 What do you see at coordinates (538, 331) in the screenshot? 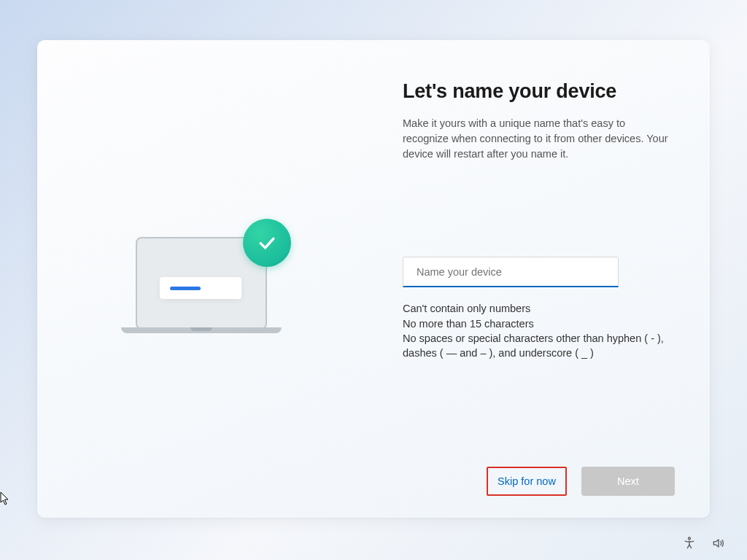
I see `naming-rules: Can't contain only numbers No more than …` at bounding box center [538, 331].